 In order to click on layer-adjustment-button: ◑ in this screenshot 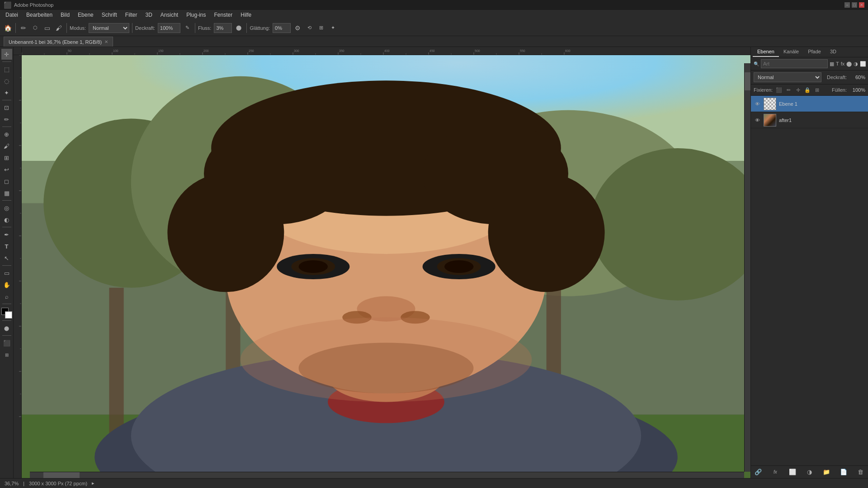, I will do `click(809, 472)`.